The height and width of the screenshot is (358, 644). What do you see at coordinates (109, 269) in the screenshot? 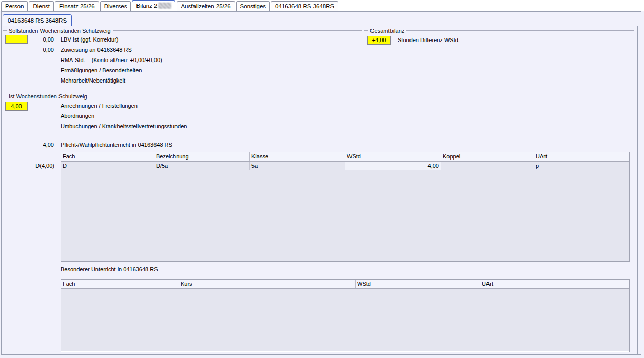
I see `besonderer-title: Besonderer Unterricht in 04163648 RS` at bounding box center [109, 269].